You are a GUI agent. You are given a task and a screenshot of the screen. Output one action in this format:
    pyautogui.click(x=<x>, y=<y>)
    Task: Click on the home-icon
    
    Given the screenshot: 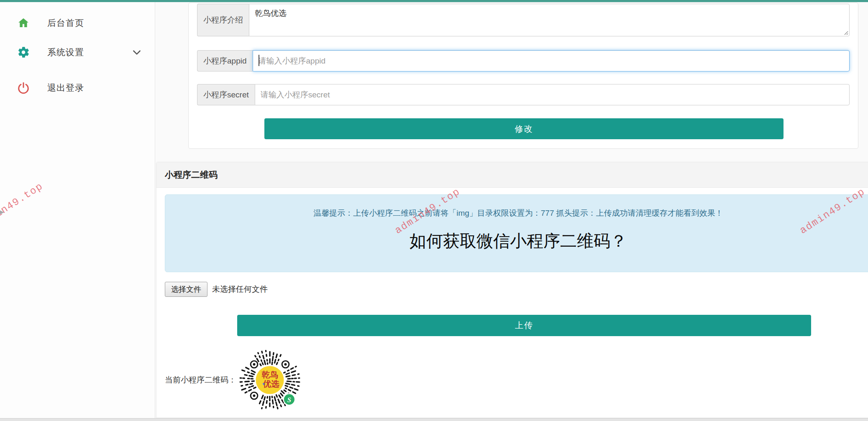 What is the action you would take?
    pyautogui.click(x=23, y=23)
    